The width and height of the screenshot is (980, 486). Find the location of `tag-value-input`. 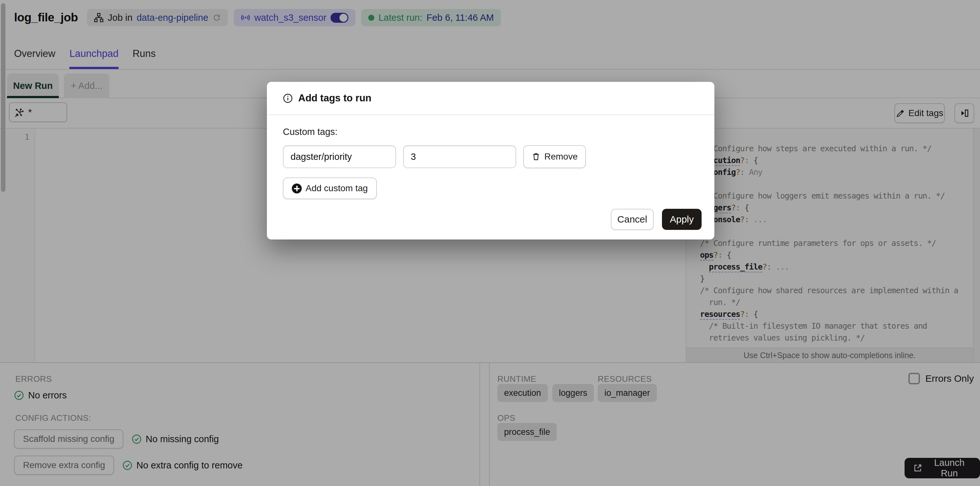

tag-value-input is located at coordinates (460, 157).